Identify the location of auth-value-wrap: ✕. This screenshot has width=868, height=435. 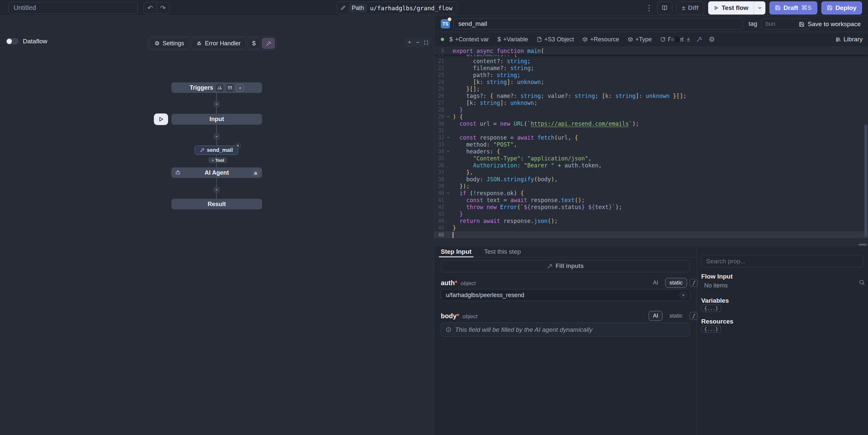
(565, 295).